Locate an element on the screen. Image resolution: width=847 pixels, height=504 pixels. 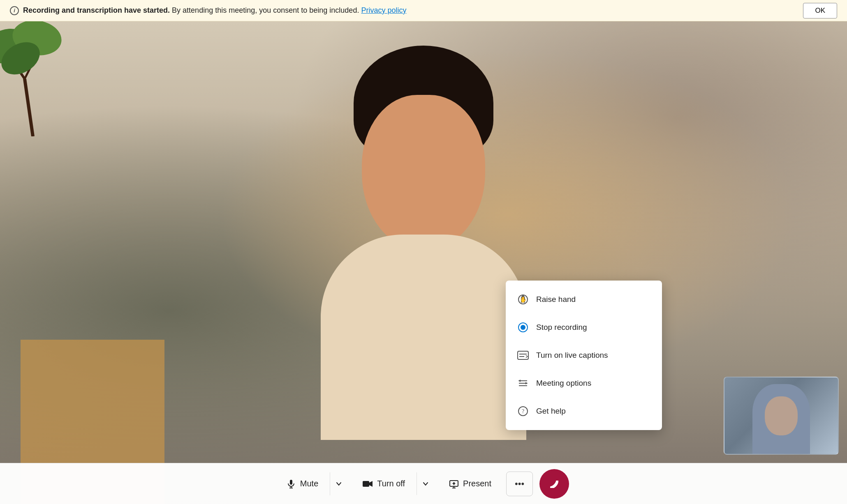
mute-label: Mute is located at coordinates (309, 484).